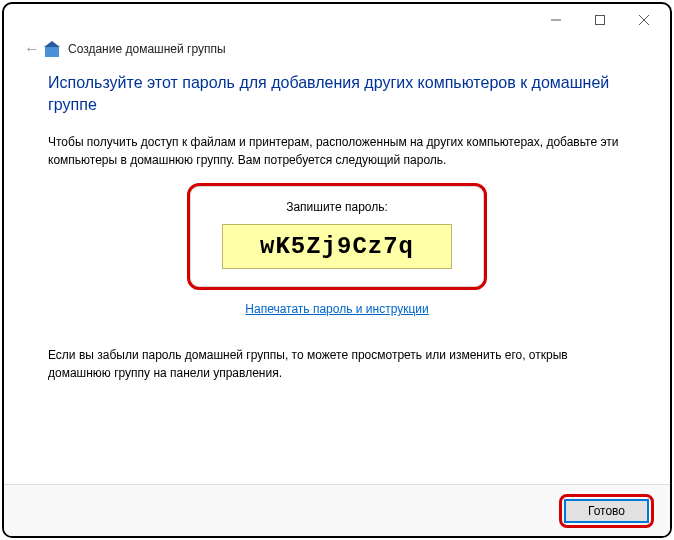 This screenshot has width=674, height=540. Describe the element at coordinates (337, 207) in the screenshot. I see `password-label: Запишите пароль:` at that location.